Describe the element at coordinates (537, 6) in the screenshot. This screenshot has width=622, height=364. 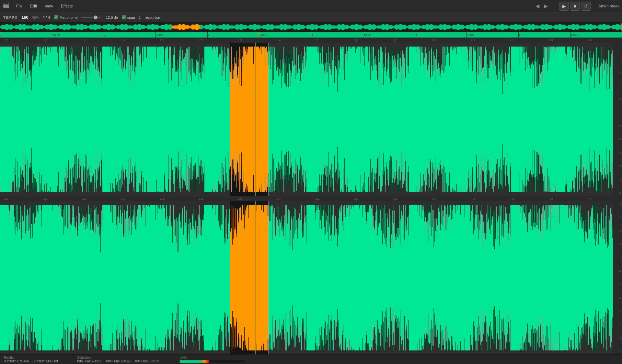
I see `undo-button: ◀` at that location.